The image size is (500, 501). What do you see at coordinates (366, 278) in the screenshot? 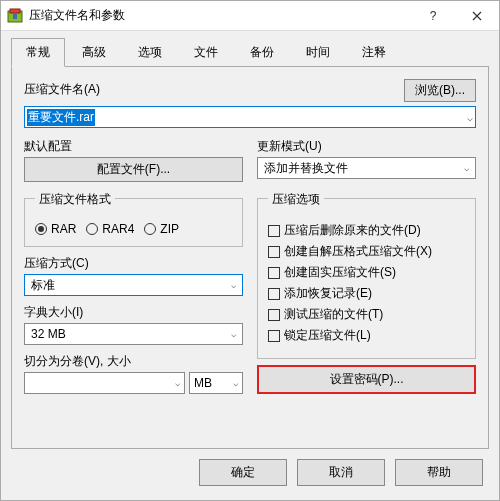
I see `archiving-options-group: 压缩选项 压缩后删除原来的文件(D) 创建自解压格式压缩文件(X) 创建固实压缩…` at bounding box center [366, 278].